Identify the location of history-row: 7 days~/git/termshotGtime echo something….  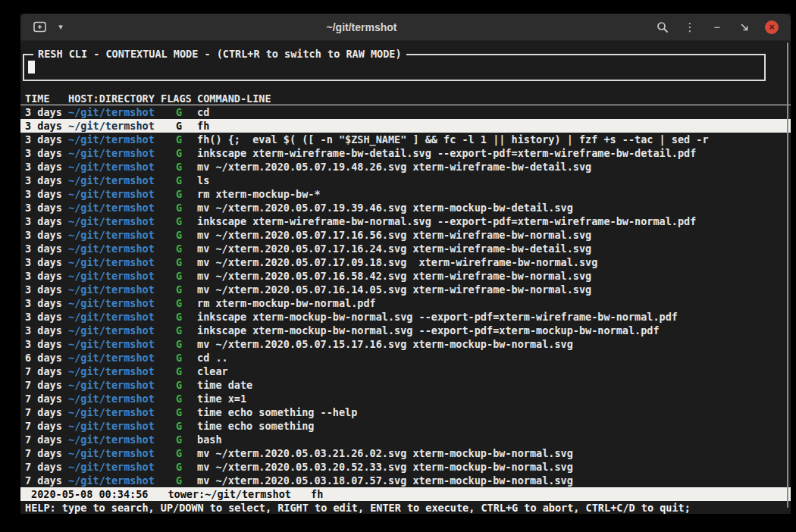
(406, 412).